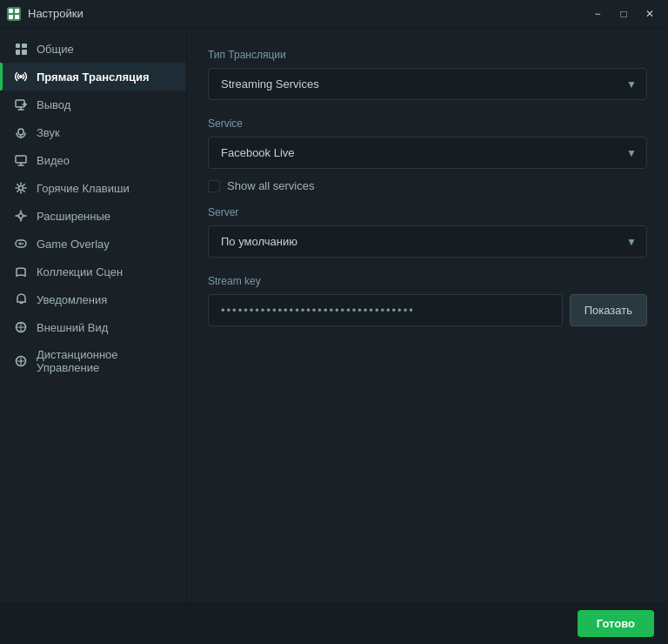 This screenshot has width=668, height=644. What do you see at coordinates (428, 212) in the screenshot?
I see `server-label: Server` at bounding box center [428, 212].